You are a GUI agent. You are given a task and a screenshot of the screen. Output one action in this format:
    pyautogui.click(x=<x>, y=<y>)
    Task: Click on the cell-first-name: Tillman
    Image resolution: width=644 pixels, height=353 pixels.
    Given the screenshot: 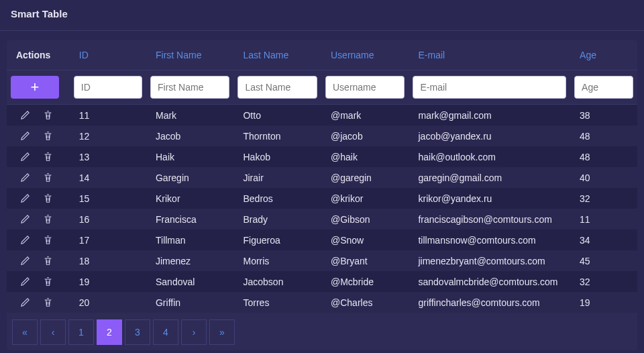 What is the action you would take?
    pyautogui.click(x=191, y=240)
    